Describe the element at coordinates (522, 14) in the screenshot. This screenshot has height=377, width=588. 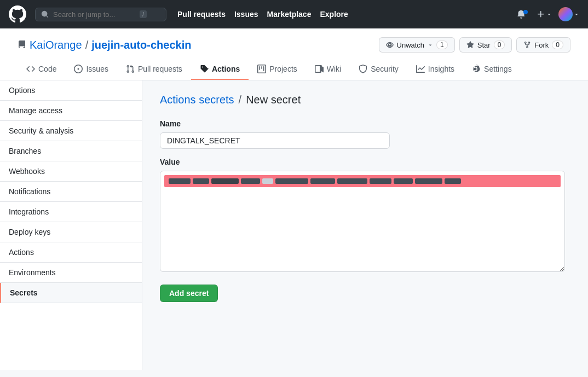
I see `notifications-button` at that location.